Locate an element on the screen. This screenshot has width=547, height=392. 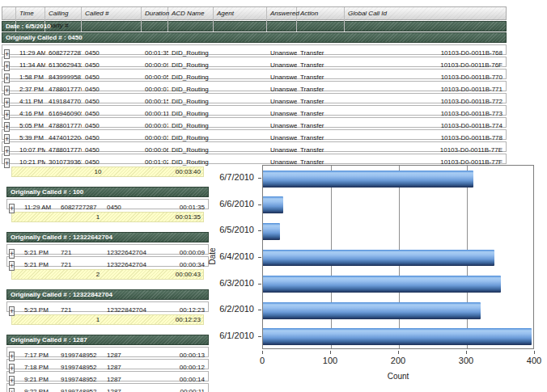
cell: 2:37 PM is located at coordinates (31, 89).